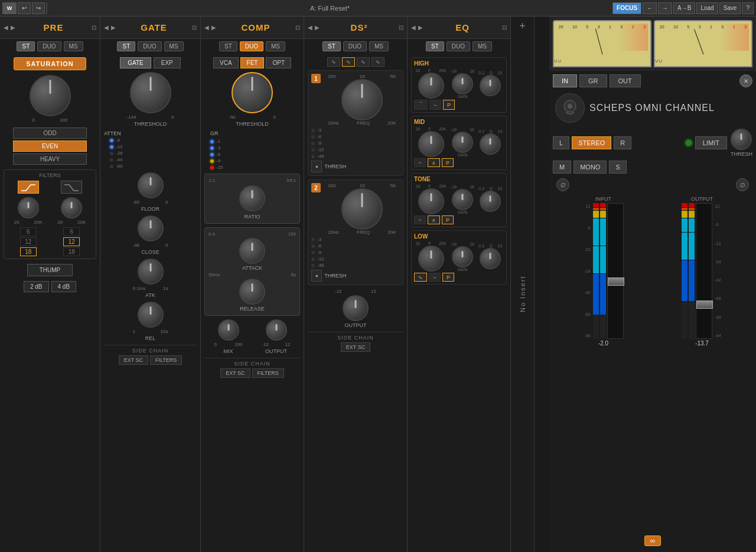 The width and height of the screenshot is (756, 552). Describe the element at coordinates (235, 373) in the screenshot. I see `comp-ext-sc-button: EXT SC` at that location.